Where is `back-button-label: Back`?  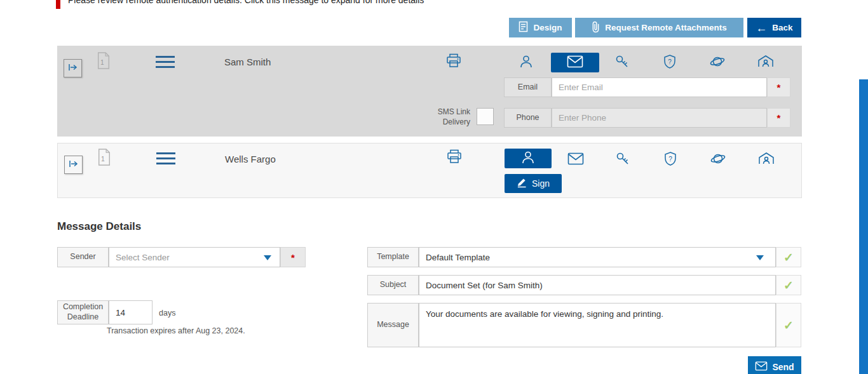 back-button-label: Back is located at coordinates (782, 28).